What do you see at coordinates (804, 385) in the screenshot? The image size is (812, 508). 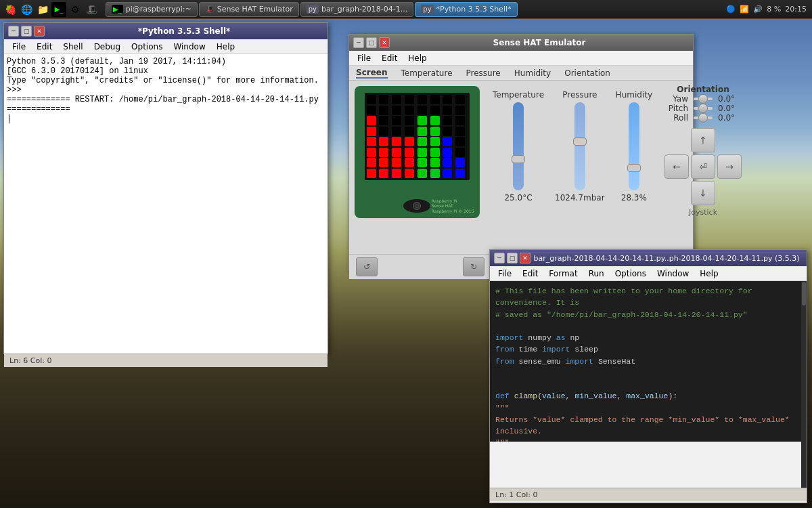 I see `code-scrollbar` at bounding box center [804, 385].